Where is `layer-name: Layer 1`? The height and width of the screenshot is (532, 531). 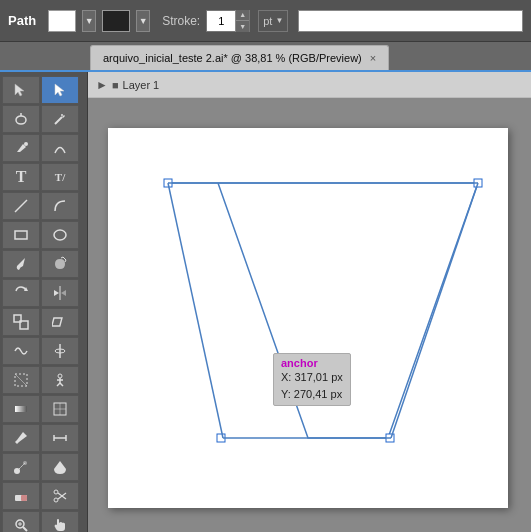 layer-name: Layer 1 is located at coordinates (142, 85).